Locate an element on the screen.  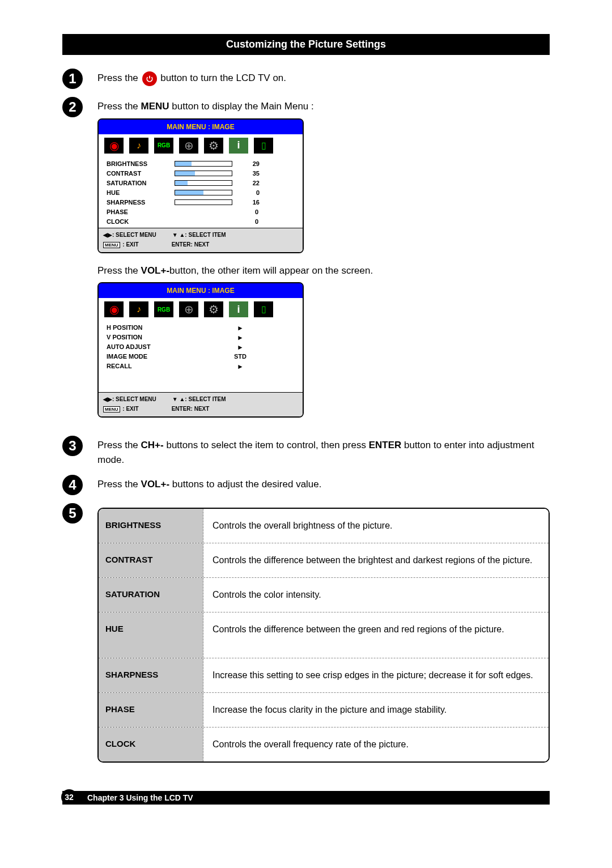
def-desc: Controls the overall frequency rate of t… is located at coordinates (376, 744).